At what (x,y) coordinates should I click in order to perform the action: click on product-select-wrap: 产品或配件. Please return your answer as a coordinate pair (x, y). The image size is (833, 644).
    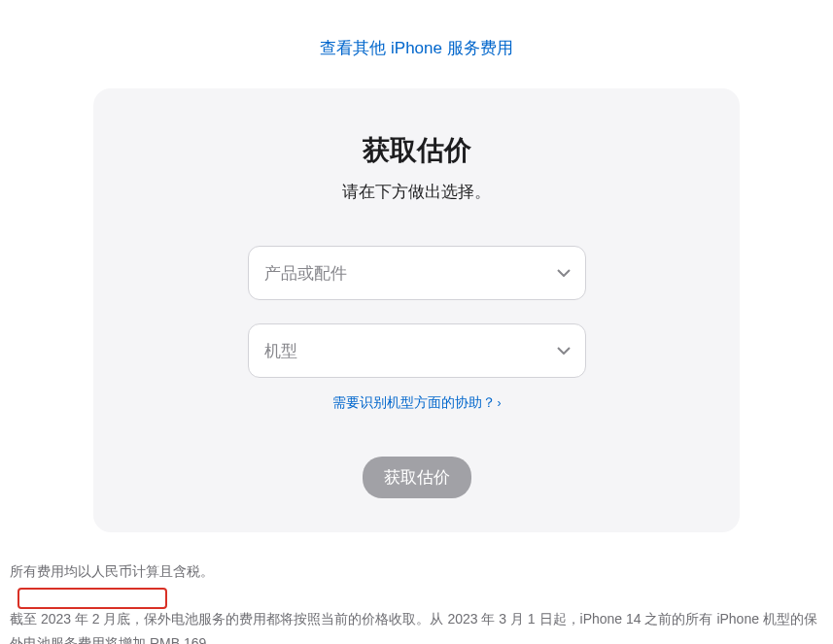
    Looking at the image, I should click on (417, 273).